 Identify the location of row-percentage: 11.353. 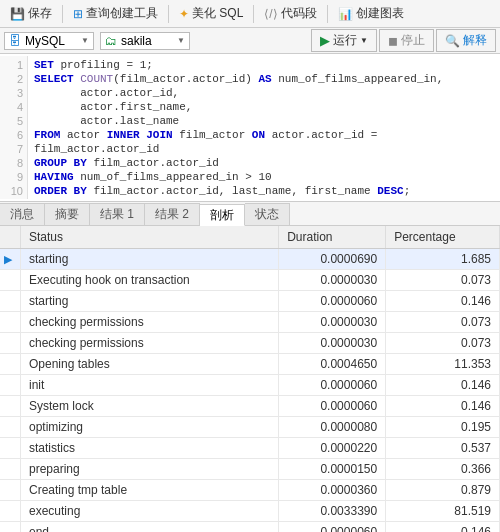
(443, 364).